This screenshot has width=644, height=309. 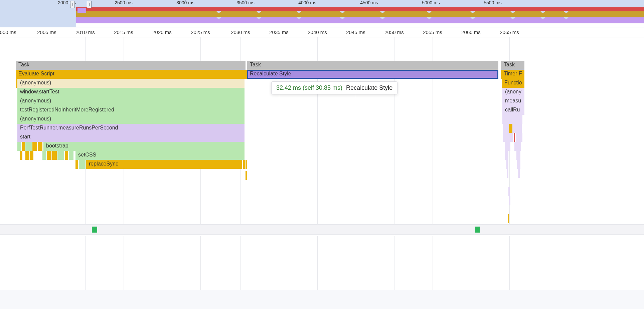 I want to click on flame-recalculate-style-selected: Recalculate Style, so click(x=373, y=74).